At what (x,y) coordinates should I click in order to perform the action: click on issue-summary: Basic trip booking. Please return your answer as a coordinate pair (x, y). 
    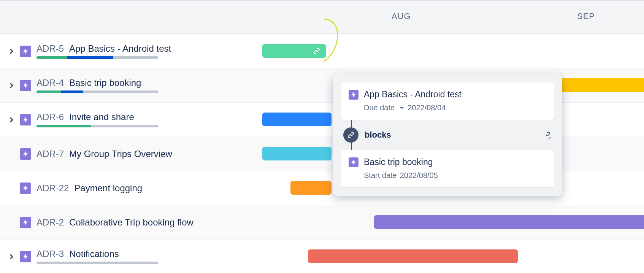
    Looking at the image, I should click on (105, 83).